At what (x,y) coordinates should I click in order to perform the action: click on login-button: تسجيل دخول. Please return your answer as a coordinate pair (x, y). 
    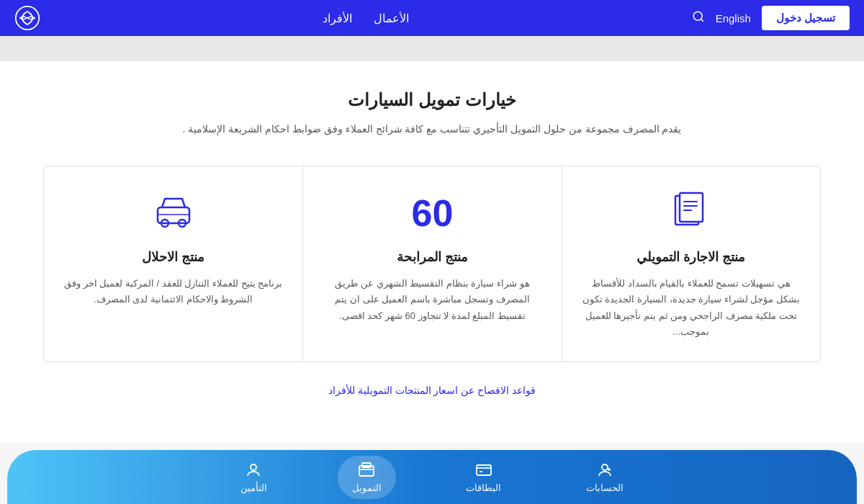
    Looking at the image, I should click on (806, 18).